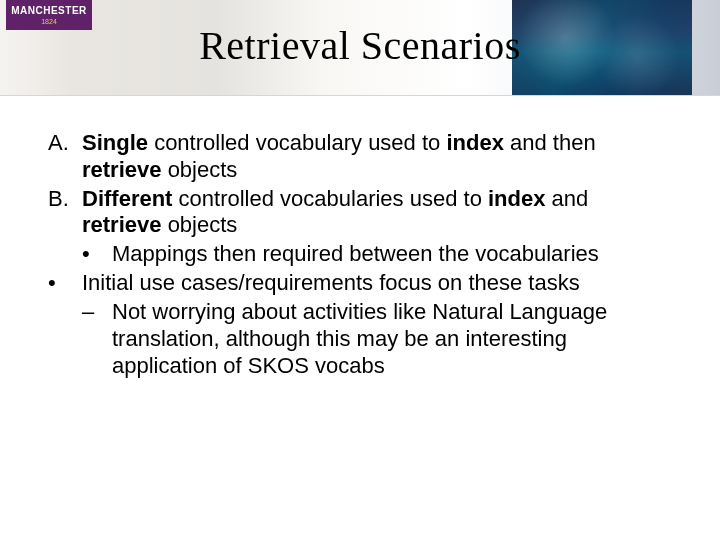 This screenshot has width=720, height=540. I want to click on list-item: •Initial use cases/requirements focus on…, so click(358, 284).